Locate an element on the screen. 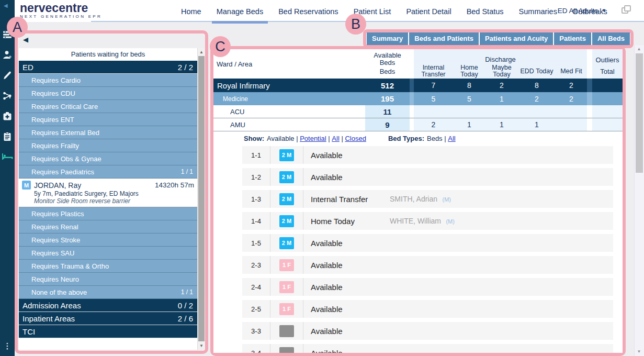 This screenshot has height=356, width=644. bed-row: 1-4 2 M Home Today WHITE, William (M) is located at coordinates (428, 221).